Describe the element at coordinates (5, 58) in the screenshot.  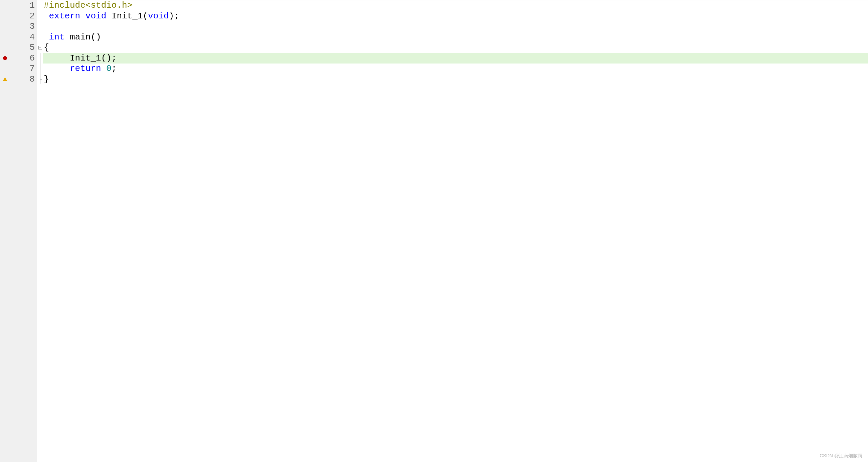
I see `breakpoint-icon` at that location.